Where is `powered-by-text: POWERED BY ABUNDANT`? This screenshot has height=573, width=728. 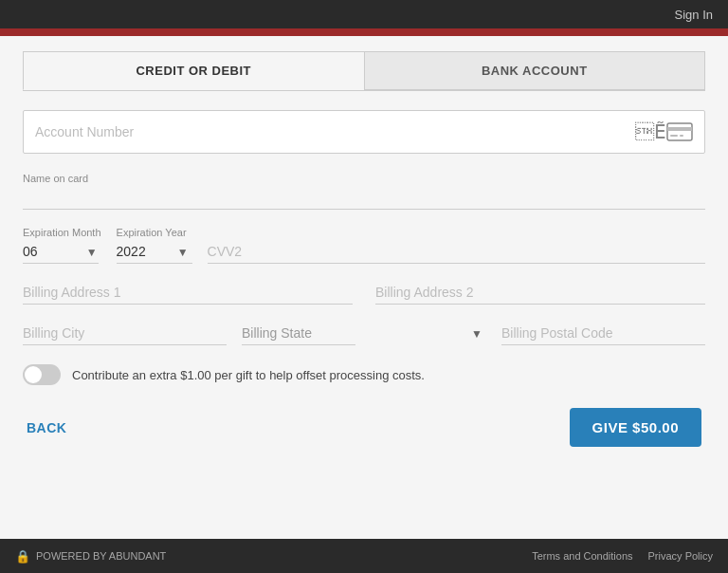 powered-by-text: POWERED BY ABUNDANT is located at coordinates (100, 556).